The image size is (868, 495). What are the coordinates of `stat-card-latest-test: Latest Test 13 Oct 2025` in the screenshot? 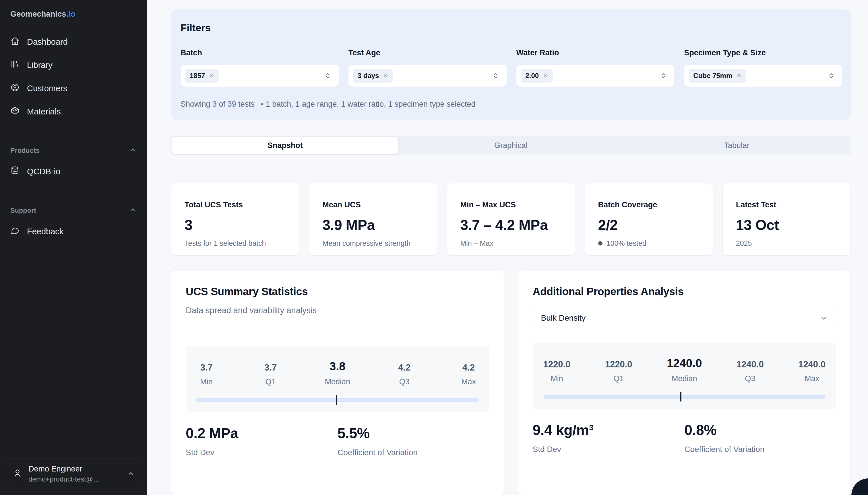 It's located at (787, 219).